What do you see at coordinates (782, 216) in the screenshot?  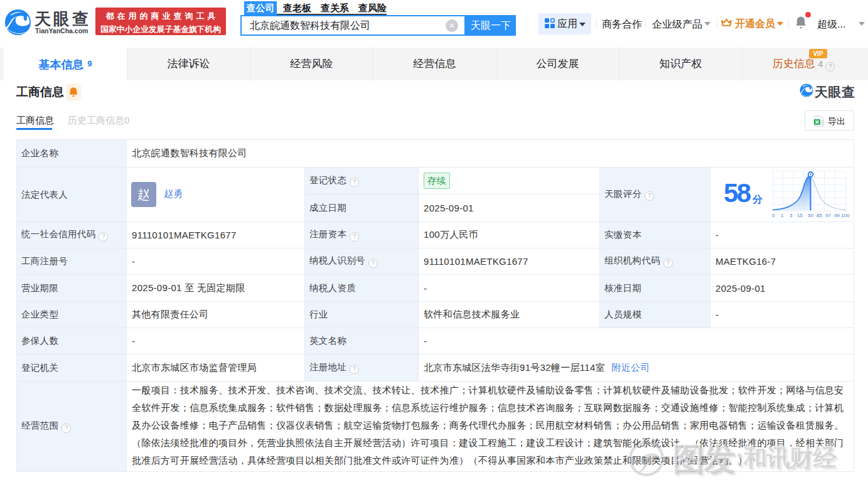 I see `svg-text: 1` at bounding box center [782, 216].